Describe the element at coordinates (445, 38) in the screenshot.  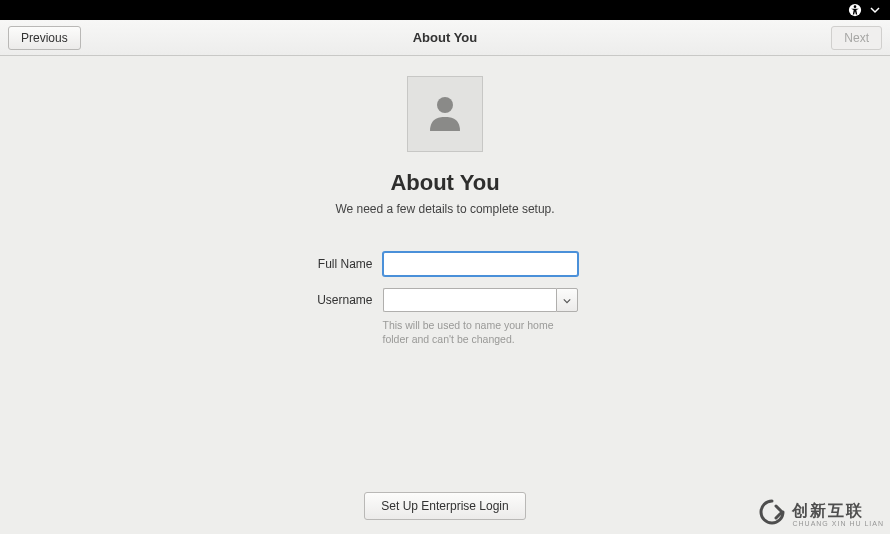
I see `header-bar: Previous About You Next` at that location.